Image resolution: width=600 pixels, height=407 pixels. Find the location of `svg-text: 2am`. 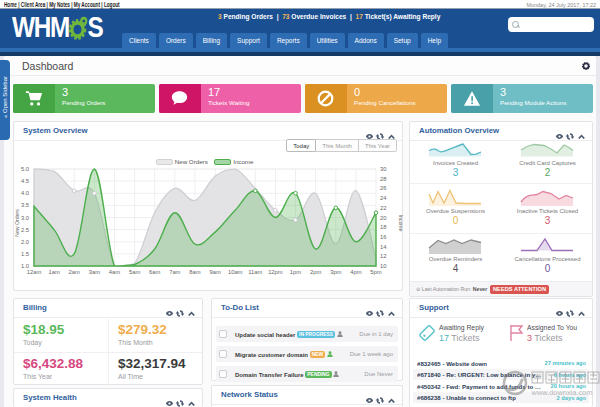

svg-text: 2am is located at coordinates (74, 272).